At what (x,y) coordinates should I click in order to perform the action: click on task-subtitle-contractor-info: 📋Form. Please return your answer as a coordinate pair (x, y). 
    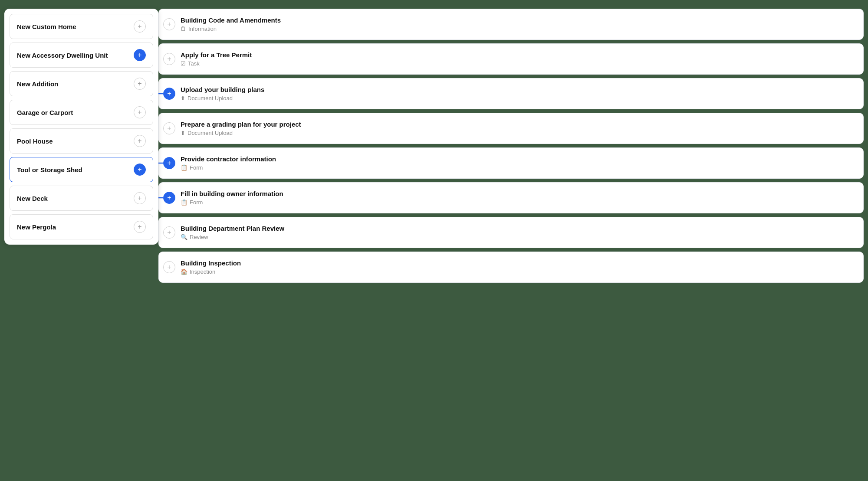
    Looking at the image, I should click on (518, 167).